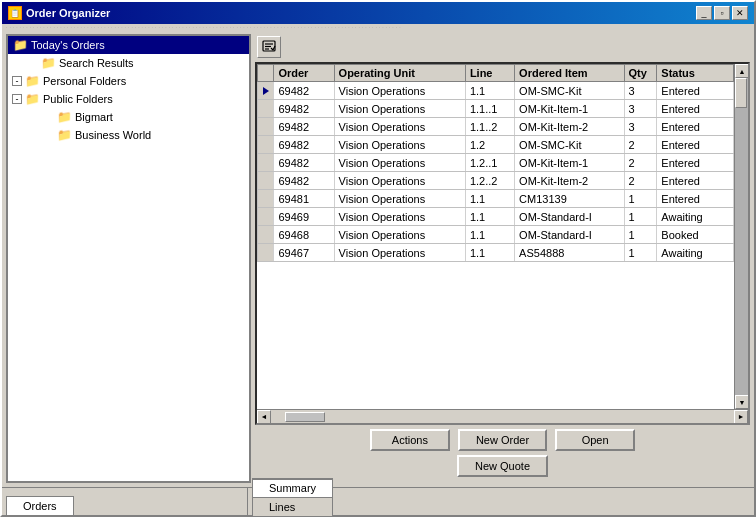  I want to click on left-tab-orders: Orders, so click(40, 506).